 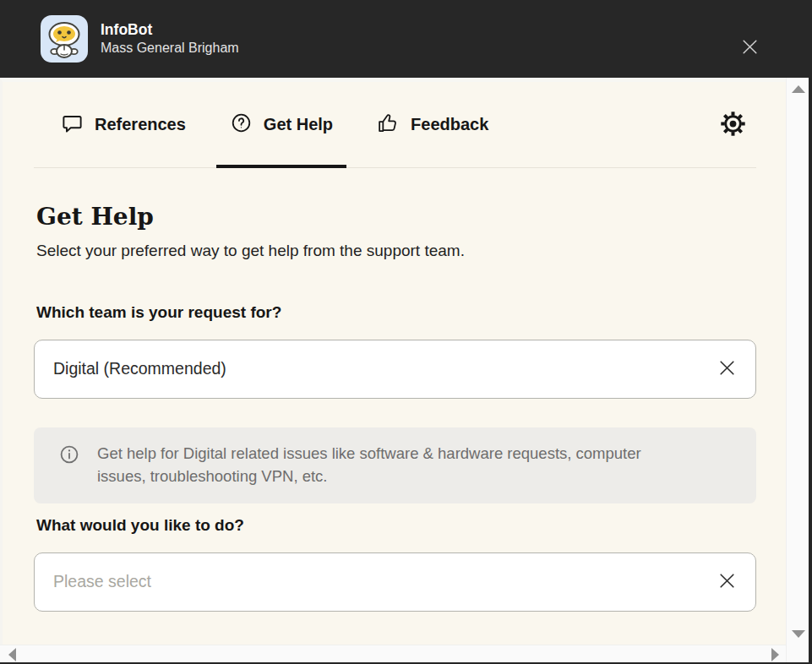 What do you see at coordinates (733, 125) in the screenshot?
I see `gear-icon` at bounding box center [733, 125].